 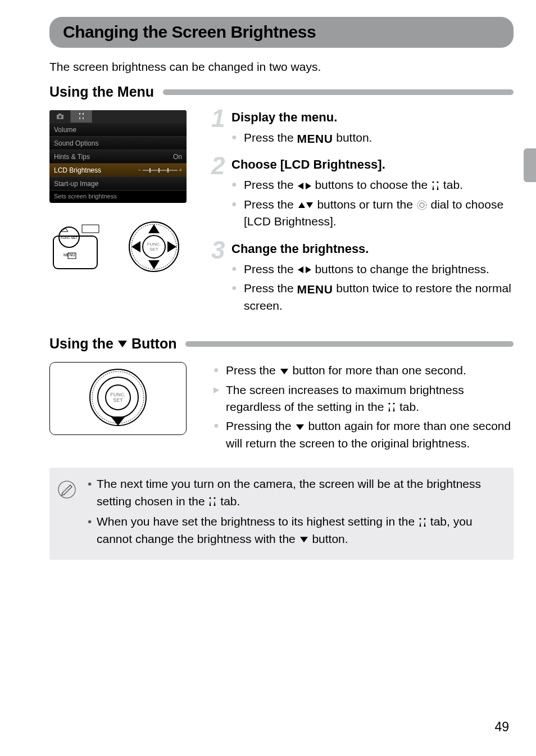 What do you see at coordinates (281, 344) in the screenshot?
I see `section-using-down-button: Using the Button` at bounding box center [281, 344].